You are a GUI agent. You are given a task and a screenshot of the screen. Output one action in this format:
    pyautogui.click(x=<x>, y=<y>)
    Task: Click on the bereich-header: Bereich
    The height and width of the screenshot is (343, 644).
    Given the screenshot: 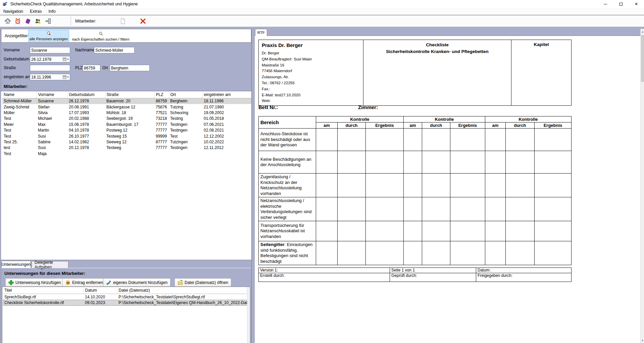 What is the action you would take?
    pyautogui.click(x=287, y=122)
    